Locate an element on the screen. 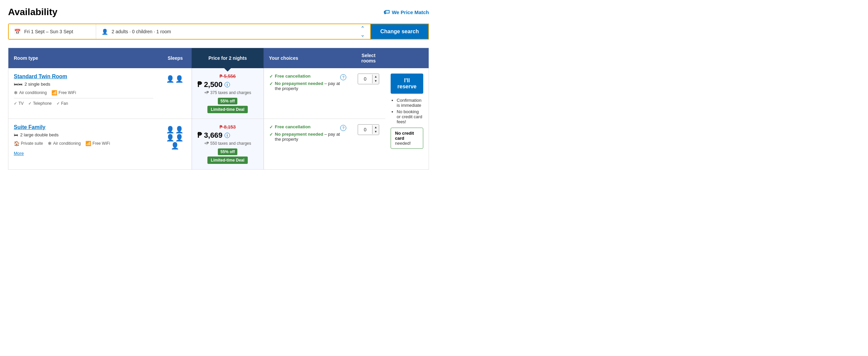  no-cc-text: needed! is located at coordinates (403, 143).